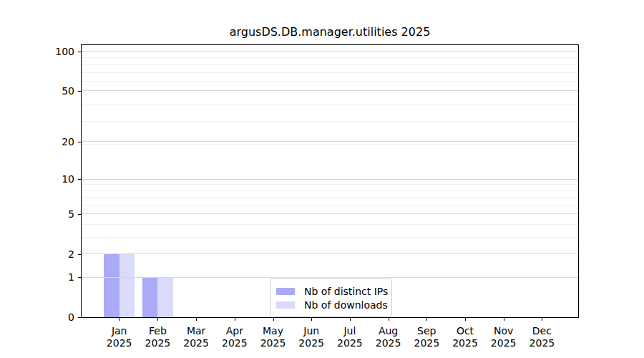 This screenshot has height=358, width=644. I want to click on legend-row-downloads: Nb of downloads, so click(331, 305).